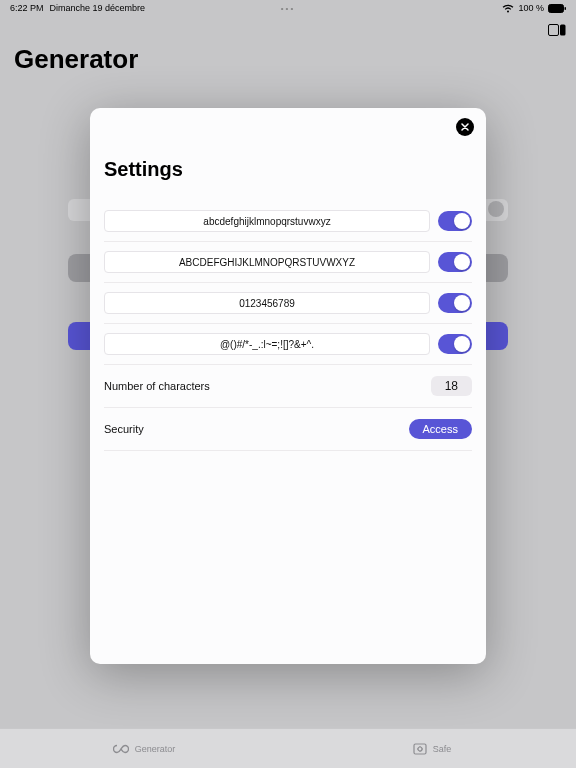  Describe the element at coordinates (432, 748) in the screenshot. I see `tab-safe: Safe` at that location.